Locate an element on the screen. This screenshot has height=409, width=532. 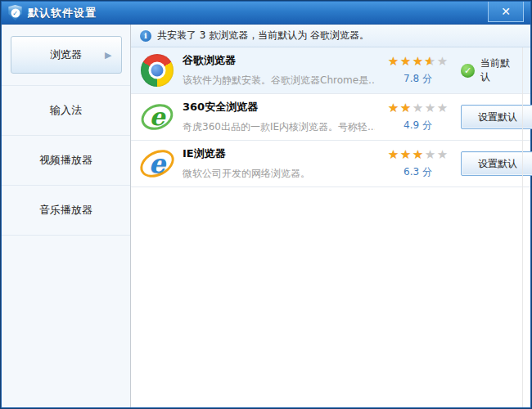
chrome-icon is located at coordinates (157, 70).